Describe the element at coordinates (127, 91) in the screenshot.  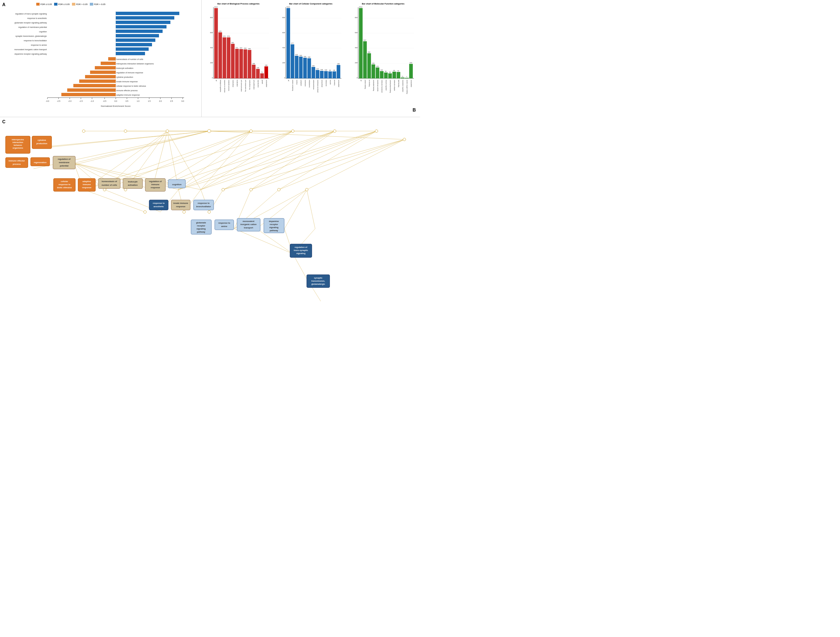
I see `label-immune-effector: immune effector process` at that location.